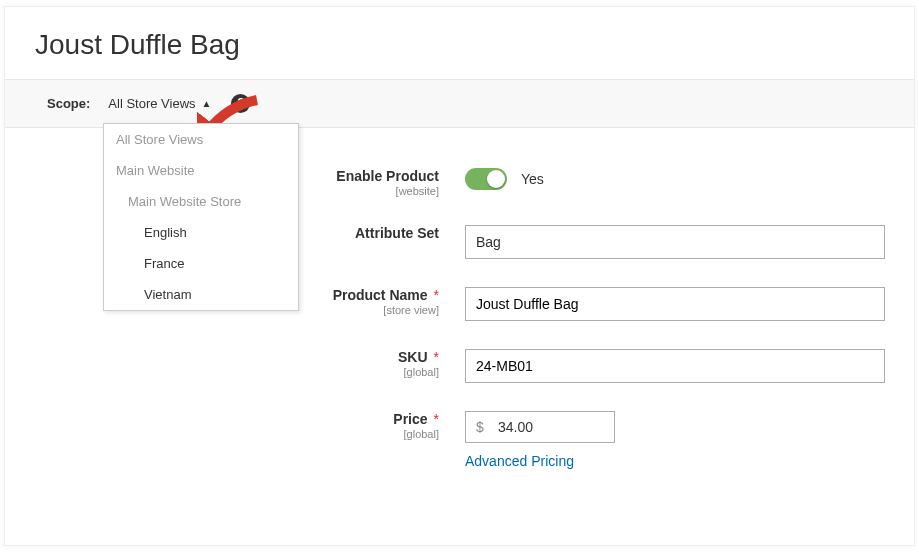 This screenshot has width=919, height=553. Describe the element at coordinates (152, 104) in the screenshot. I see `scope-selected-value: All Store Views` at that location.